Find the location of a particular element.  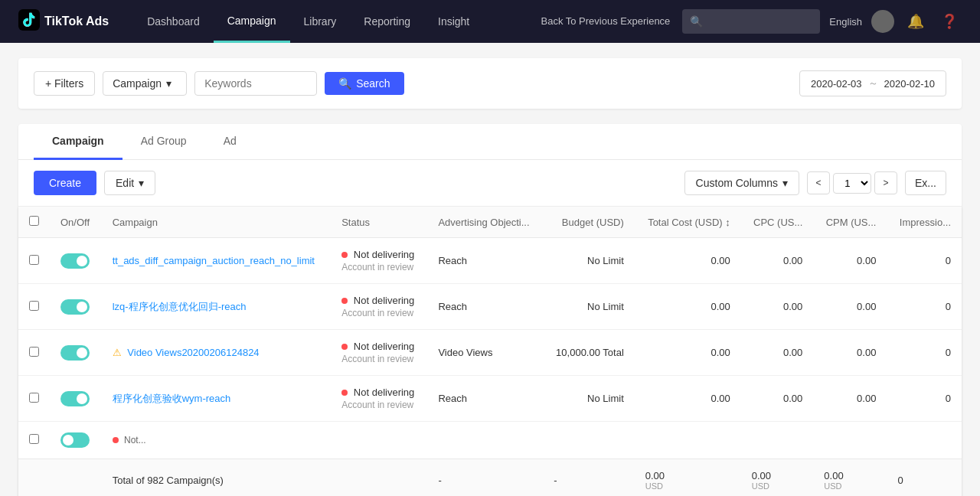

row-budget-1: No Limit is located at coordinates (589, 307).